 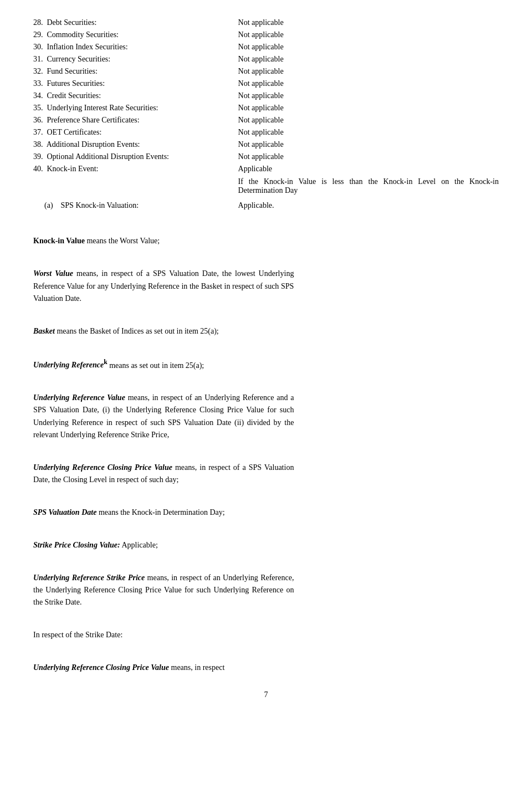 I want to click on table-row: 33. Futures Securities: Not applicable, so click(x=266, y=84).